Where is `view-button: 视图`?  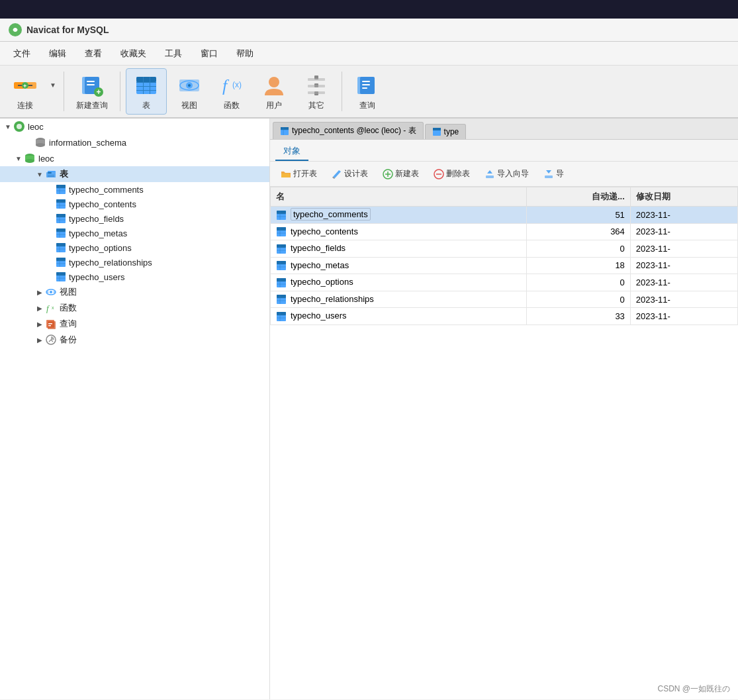
view-button: 视图 is located at coordinates (189, 91).